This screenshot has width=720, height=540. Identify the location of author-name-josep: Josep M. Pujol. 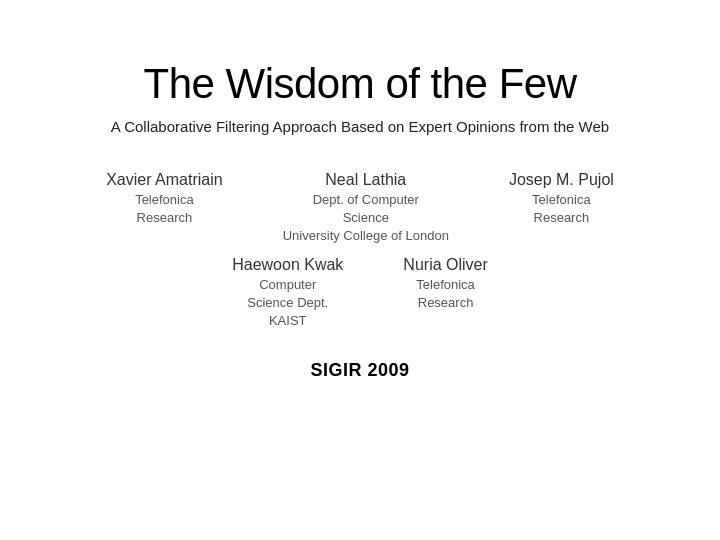
(562, 180).